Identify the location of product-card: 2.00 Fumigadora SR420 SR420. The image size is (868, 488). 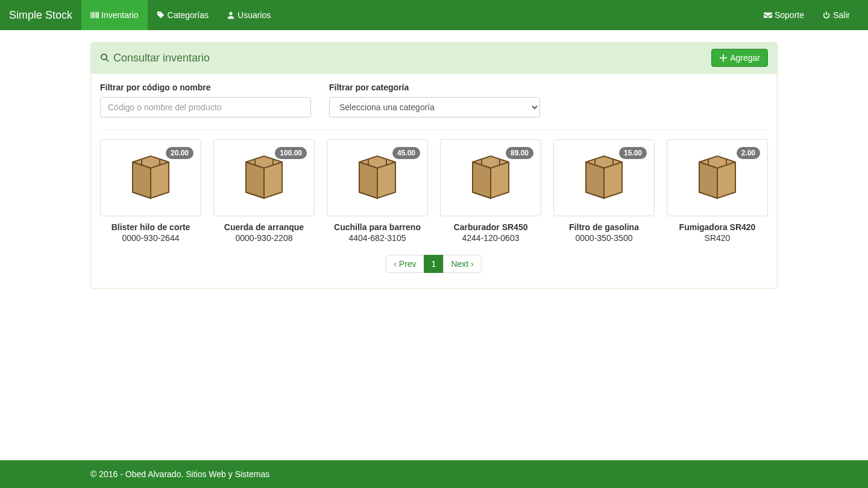
(717, 191).